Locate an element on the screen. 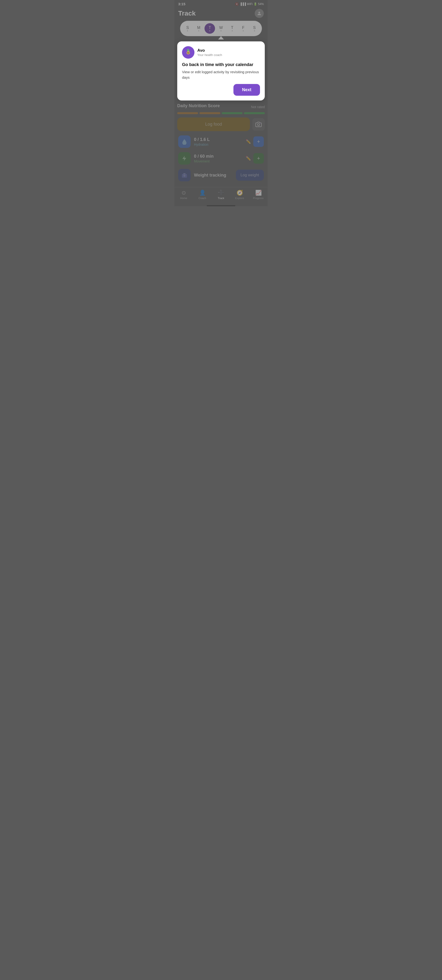 This screenshot has height=980, width=442. modal-overlay is located at coordinates (221, 103).